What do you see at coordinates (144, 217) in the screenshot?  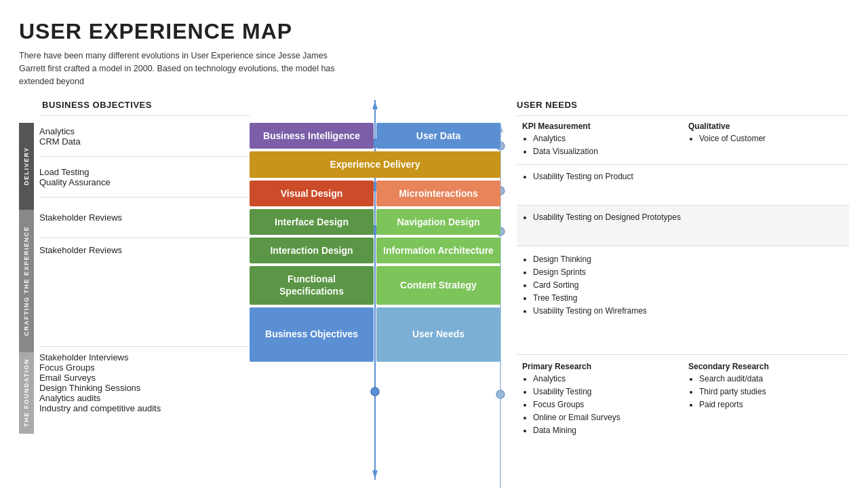 I see `left-row-crafting1: Stakeholder Reviews` at bounding box center [144, 217].